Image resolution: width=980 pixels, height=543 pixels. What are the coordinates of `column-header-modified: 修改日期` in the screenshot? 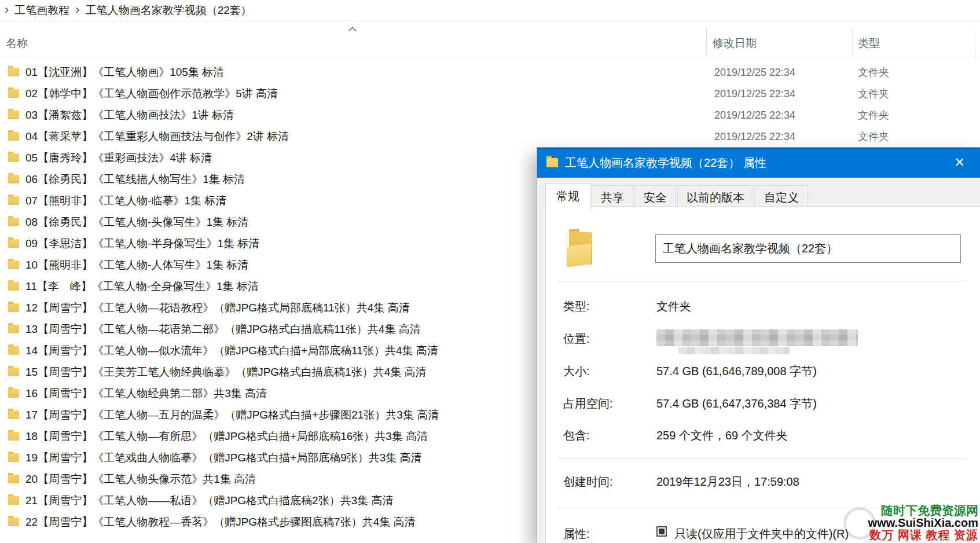 It's located at (735, 43).